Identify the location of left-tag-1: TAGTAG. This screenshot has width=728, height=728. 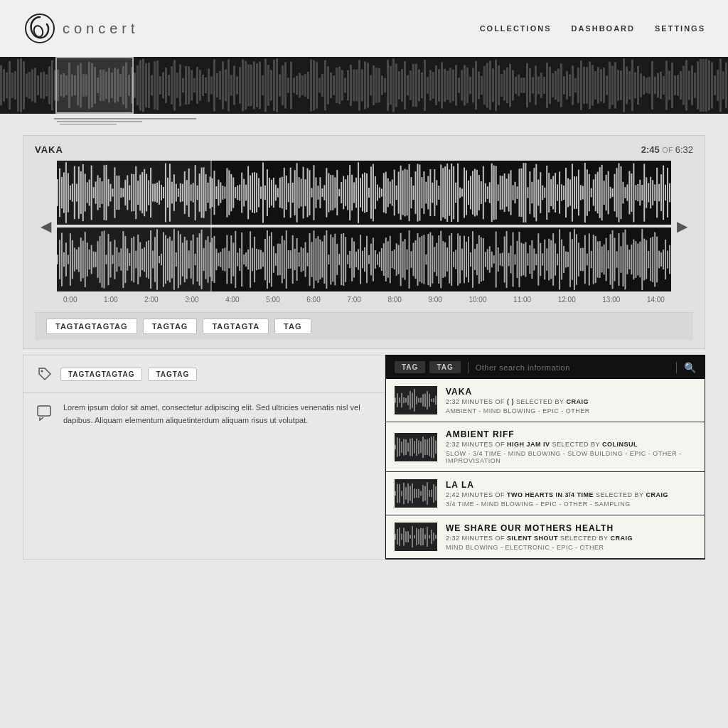
(172, 374).